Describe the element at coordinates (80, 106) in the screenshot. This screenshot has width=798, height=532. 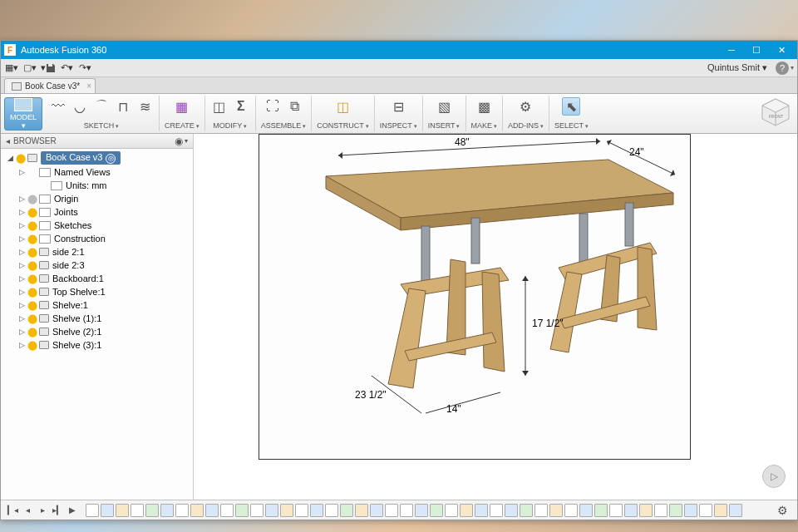
I see `arc-tool-icon: ◡` at that location.